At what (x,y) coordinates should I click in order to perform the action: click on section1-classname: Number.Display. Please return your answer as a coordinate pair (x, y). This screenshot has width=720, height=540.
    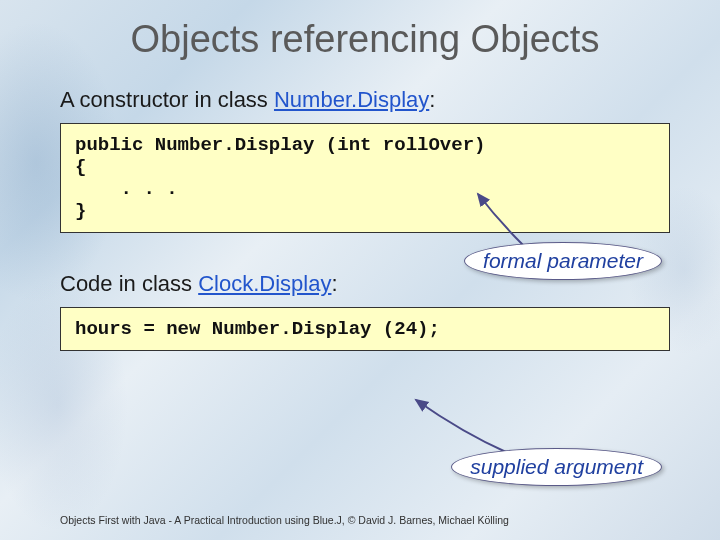
    Looking at the image, I should click on (352, 100).